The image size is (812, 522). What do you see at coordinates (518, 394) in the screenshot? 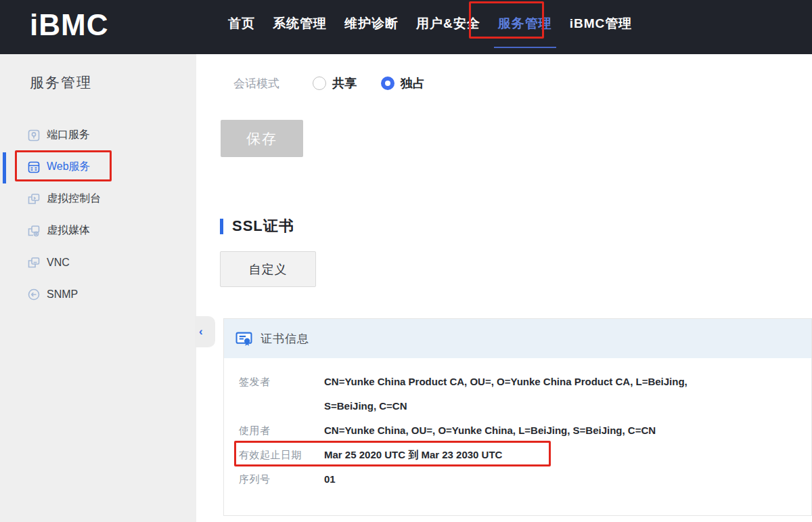
I see `cert-field-value: CN=Yunke China Product CA, OU=, O=Yunke …` at bounding box center [518, 394].